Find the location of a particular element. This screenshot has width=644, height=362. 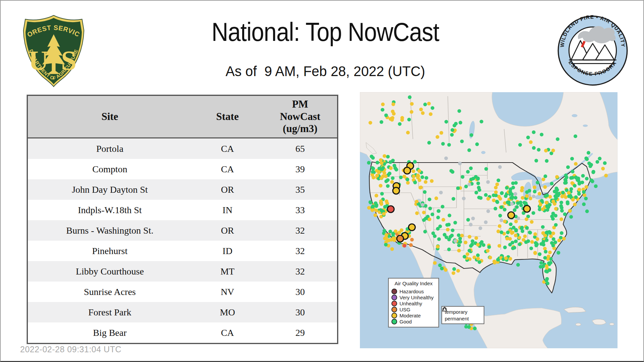

value-cell: 32 is located at coordinates (301, 251).